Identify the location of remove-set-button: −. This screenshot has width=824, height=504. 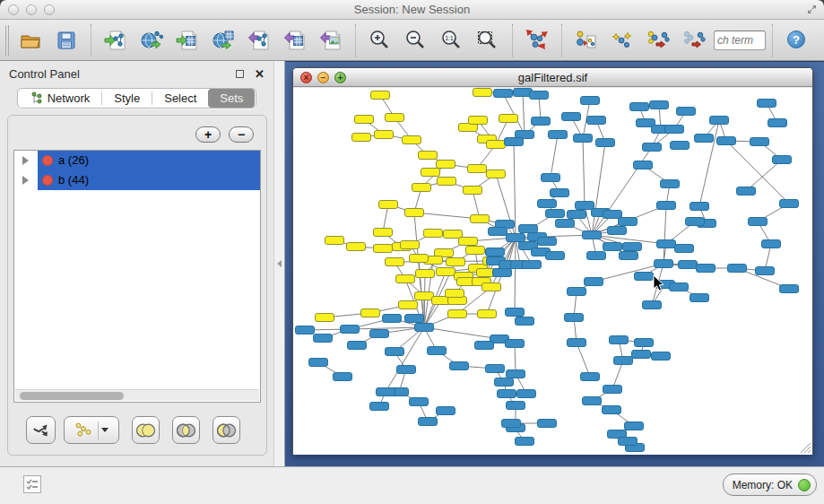
(241, 135).